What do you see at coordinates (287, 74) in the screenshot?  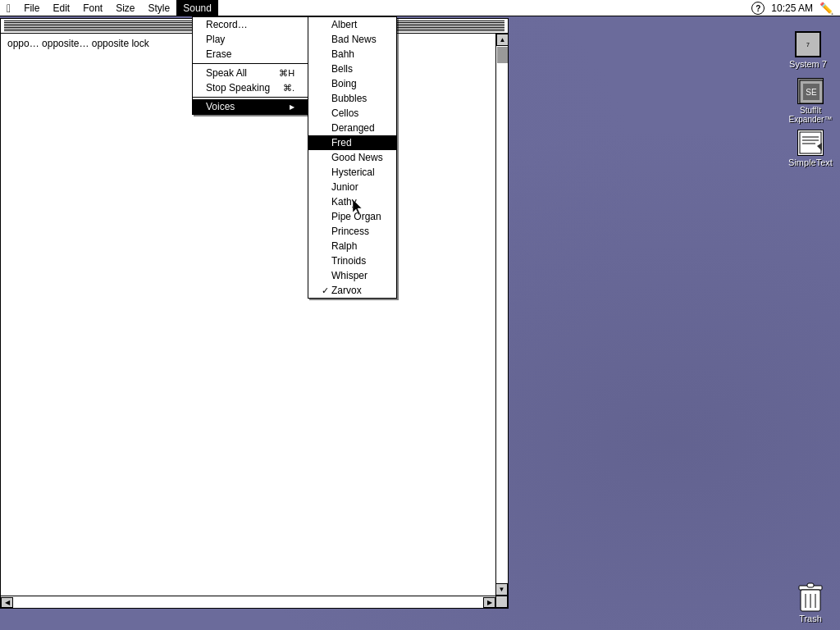 I see `shortcut-speak-all: ⌘H` at bounding box center [287, 74].